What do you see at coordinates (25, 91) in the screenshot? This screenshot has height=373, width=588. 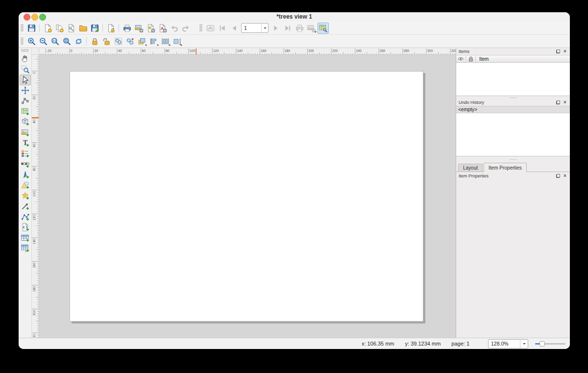 I see `move-item-content-button` at bounding box center [25, 91].